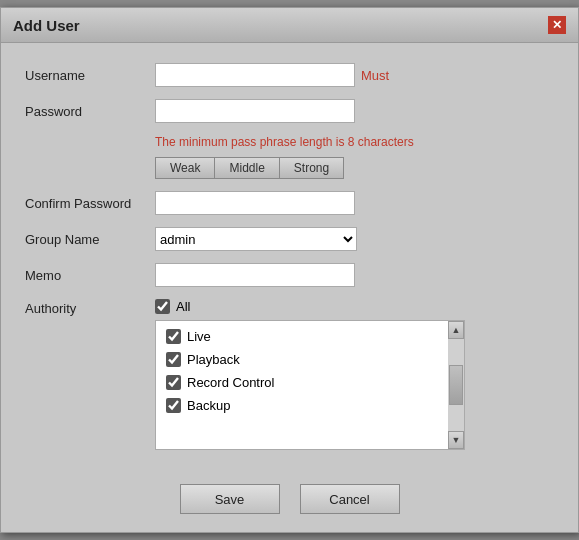 This screenshot has height=540, width=579. What do you see at coordinates (456, 330) in the screenshot?
I see `scroll-up-arrow: ▲` at bounding box center [456, 330].